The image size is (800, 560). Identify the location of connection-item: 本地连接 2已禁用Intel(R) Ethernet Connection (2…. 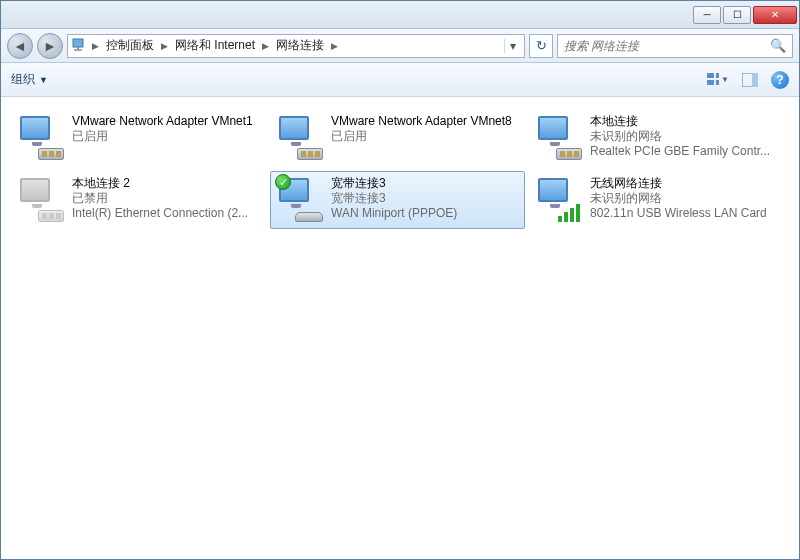
(138, 200).